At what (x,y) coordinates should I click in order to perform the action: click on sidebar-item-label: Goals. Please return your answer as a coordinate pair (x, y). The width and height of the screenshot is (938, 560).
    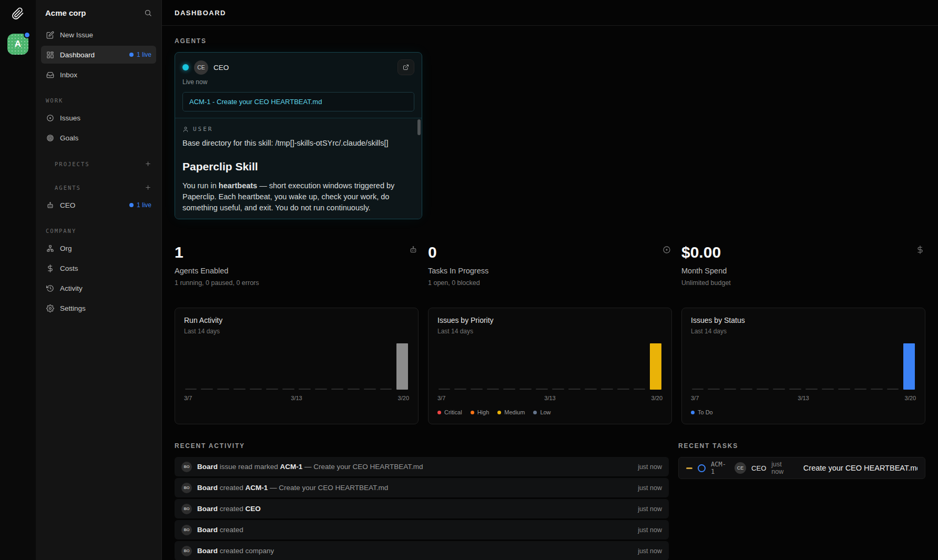
    Looking at the image, I should click on (69, 138).